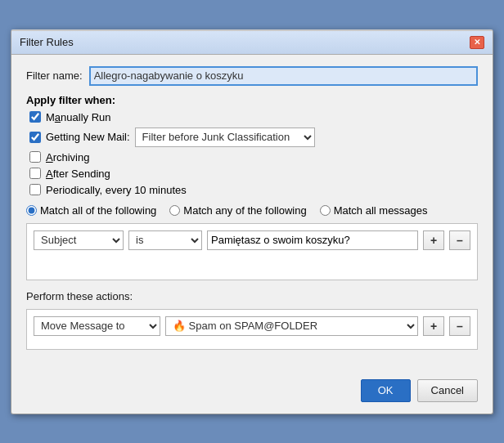 The image size is (504, 443). What do you see at coordinates (35, 157) in the screenshot?
I see `archiving-checkbox` at bounding box center [35, 157].